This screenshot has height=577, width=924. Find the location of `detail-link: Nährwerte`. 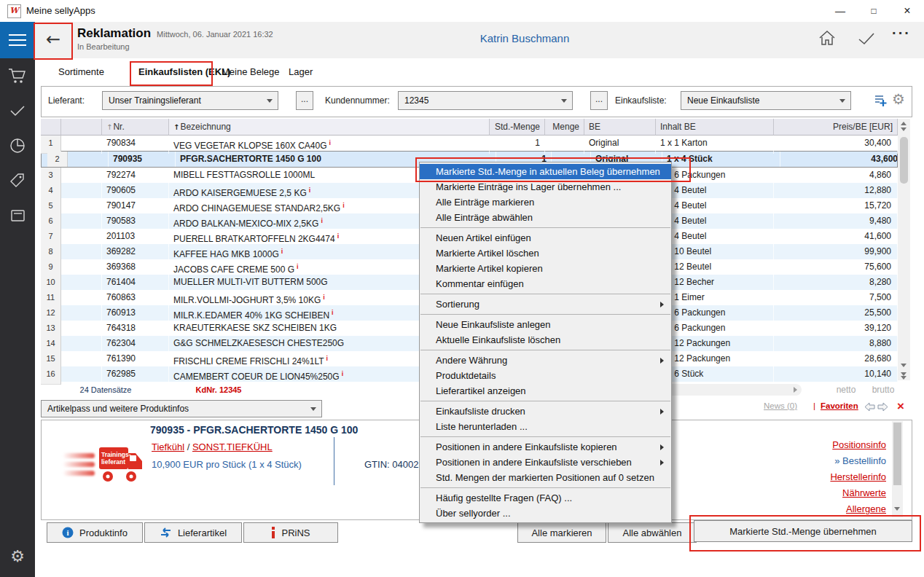

detail-link: Nährwerte is located at coordinates (800, 493).